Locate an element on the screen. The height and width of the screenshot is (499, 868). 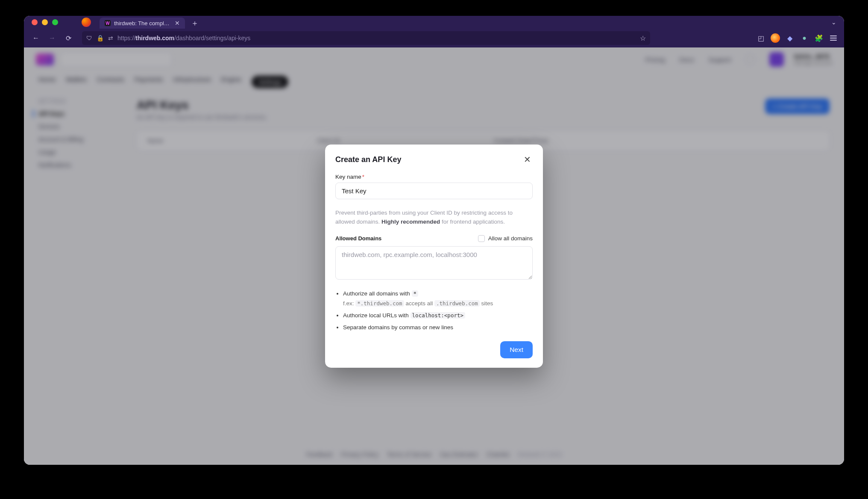
back-button: ← is located at coordinates (36, 38).